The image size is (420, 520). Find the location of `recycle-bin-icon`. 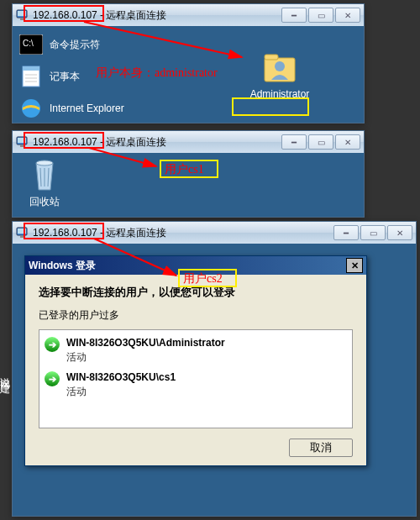

recycle-bin-icon is located at coordinates (45, 175).